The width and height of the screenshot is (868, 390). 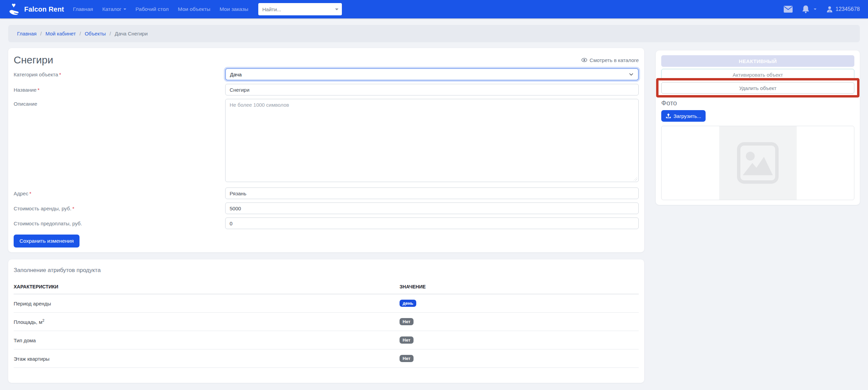 What do you see at coordinates (822, 9) in the screenshot?
I see `navbar-right-cluster: 12345678` at bounding box center [822, 9].